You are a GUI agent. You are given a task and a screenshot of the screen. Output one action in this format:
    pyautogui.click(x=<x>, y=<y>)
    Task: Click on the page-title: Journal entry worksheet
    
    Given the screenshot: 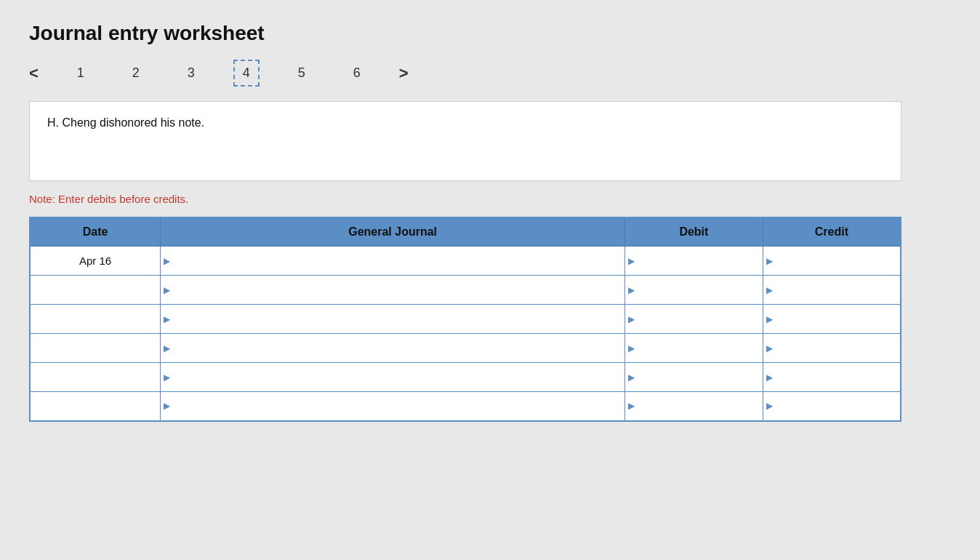 What is the action you would take?
    pyautogui.click(x=490, y=33)
    